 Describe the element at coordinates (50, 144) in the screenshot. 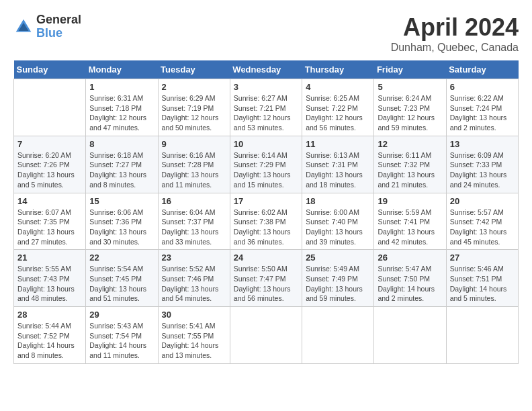

I see `day-number: 7` at that location.